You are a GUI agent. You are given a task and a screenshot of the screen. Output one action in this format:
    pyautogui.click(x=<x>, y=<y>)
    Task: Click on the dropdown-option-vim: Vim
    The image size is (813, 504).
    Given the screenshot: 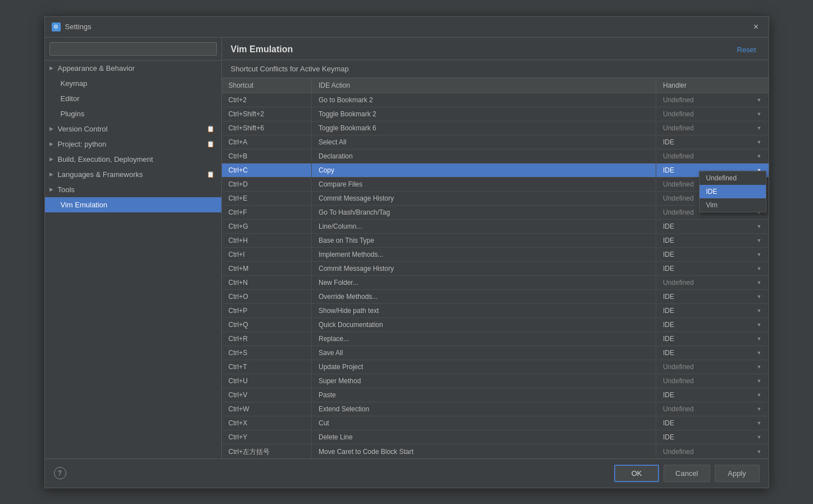 What is the action you would take?
    pyautogui.click(x=733, y=205)
    